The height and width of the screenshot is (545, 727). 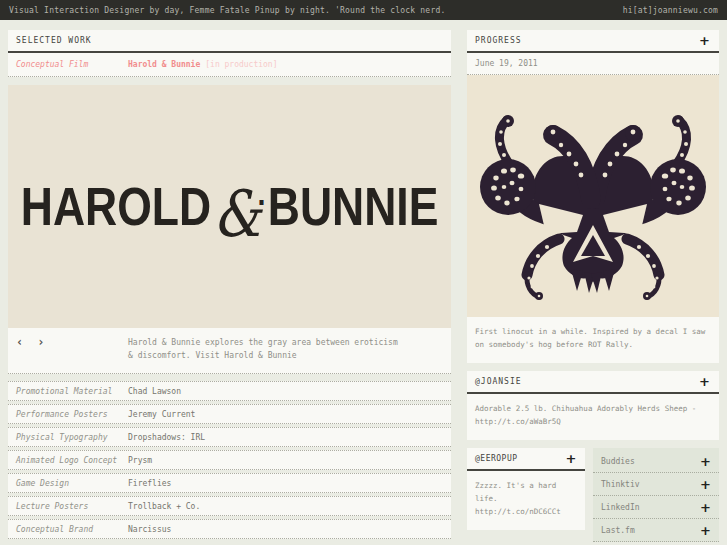 I want to click on caption-line-2: & discomfort. Visit, so click(x=176, y=356).